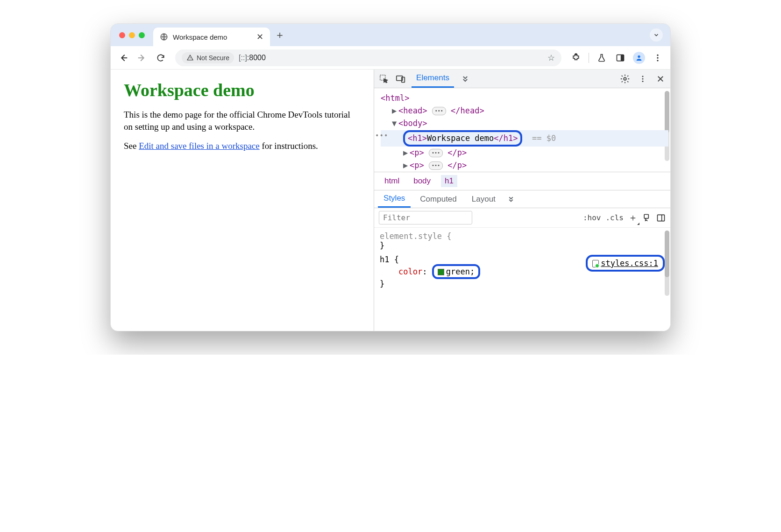  I want to click on highlight-callout-source: styles.css:1, so click(625, 263).